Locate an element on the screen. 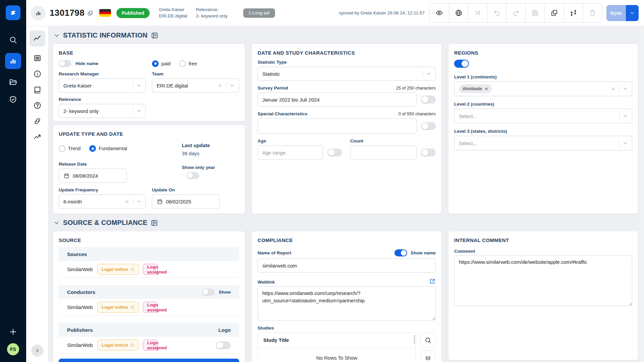  studies-column-header: Study Title is located at coordinates (337, 340).